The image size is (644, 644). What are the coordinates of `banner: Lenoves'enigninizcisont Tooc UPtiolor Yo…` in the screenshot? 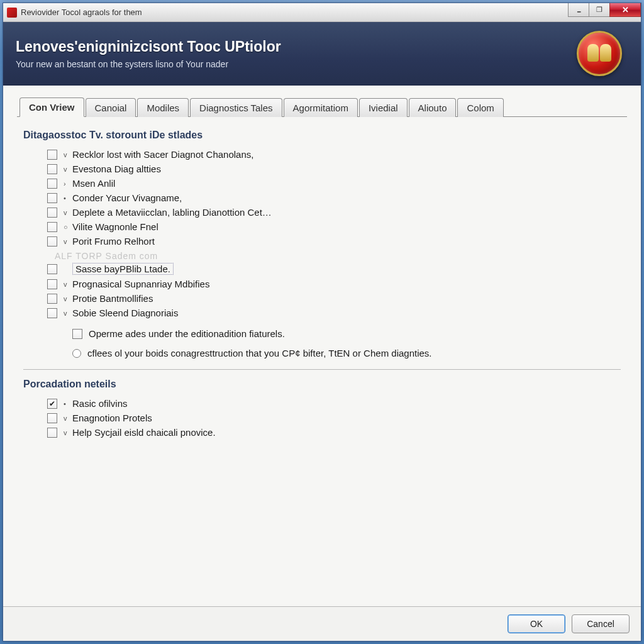 It's located at (322, 54).